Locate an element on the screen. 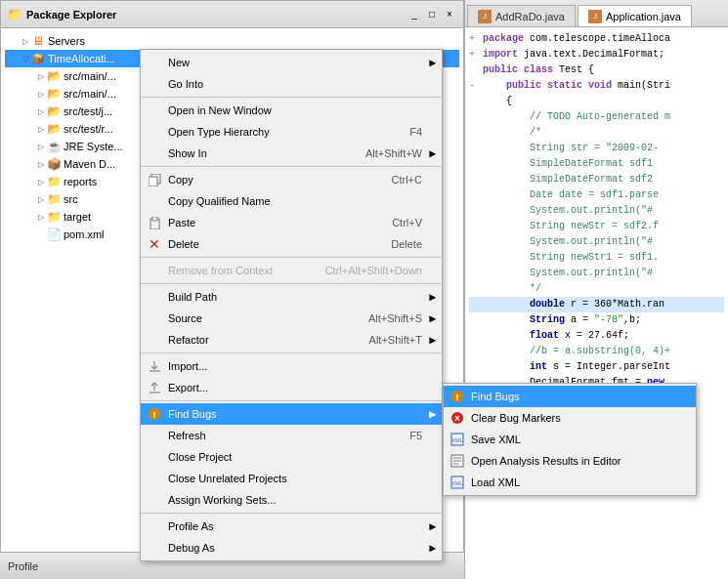  submenu-item-label: Open Analysis Results in Editor is located at coordinates (545, 461).